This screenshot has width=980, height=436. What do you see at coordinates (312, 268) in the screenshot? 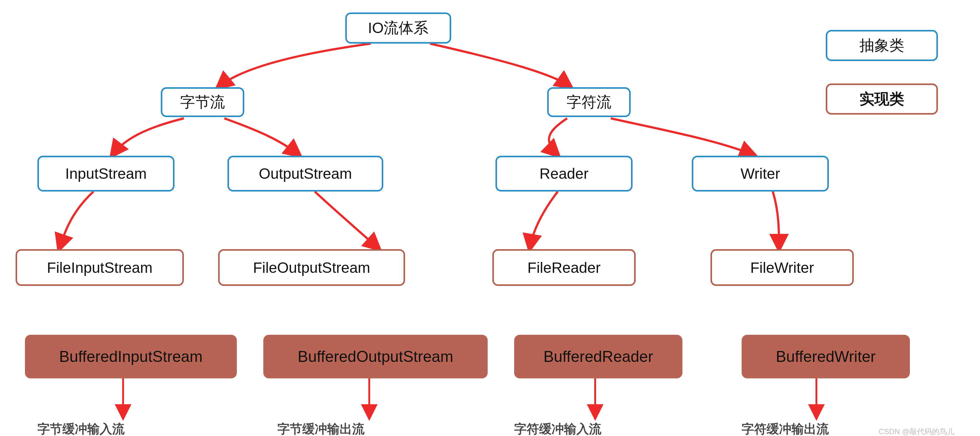
I see `node-file-output-stream: FileOutputStream` at bounding box center [312, 268].